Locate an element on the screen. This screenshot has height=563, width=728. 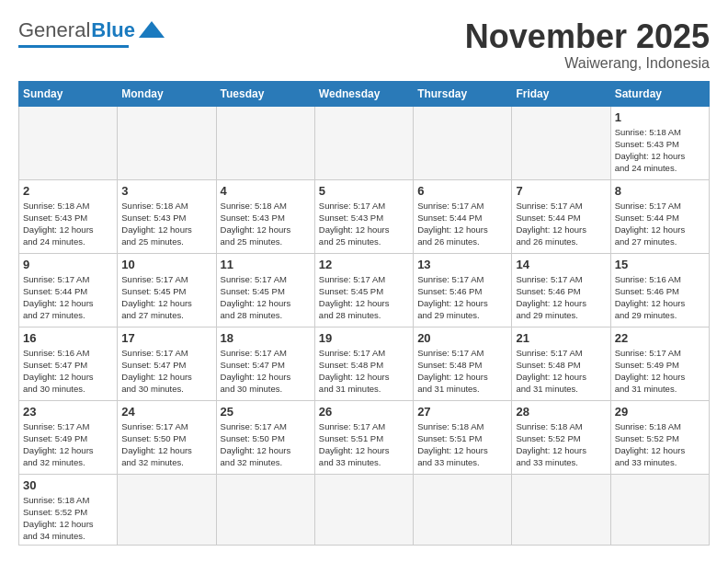
day-number: 13 is located at coordinates (462, 265).